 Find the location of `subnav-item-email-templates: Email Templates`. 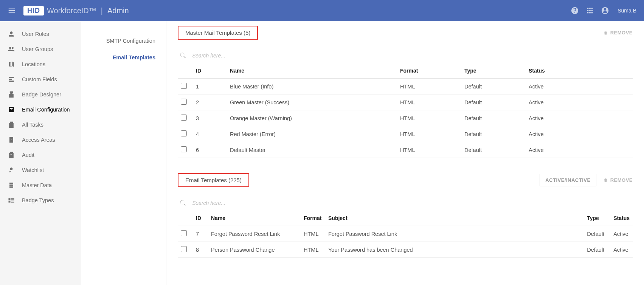

subnav-item-email-templates: Email Templates is located at coordinates (124, 57).